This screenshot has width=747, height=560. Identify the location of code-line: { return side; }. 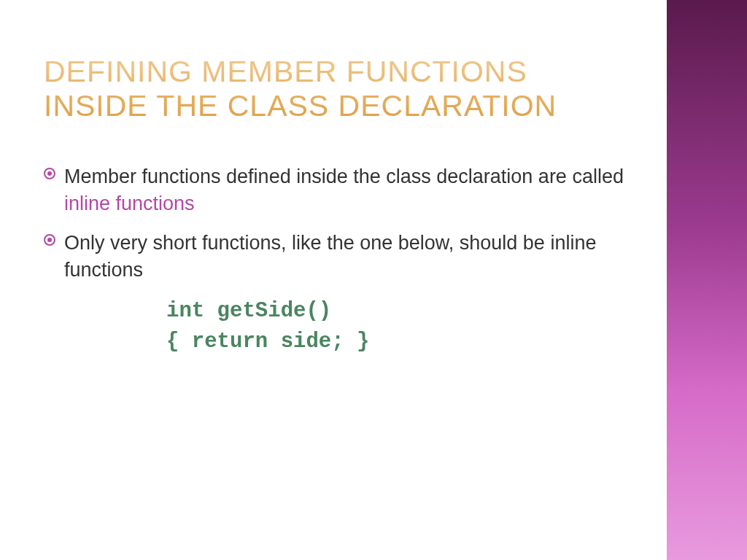
(398, 342).